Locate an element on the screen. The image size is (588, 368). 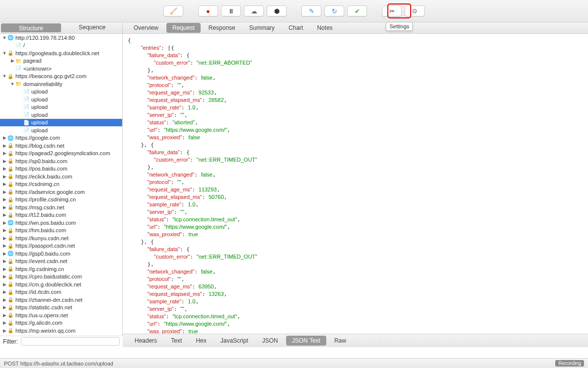
tree-label: https://passport.csdn.net is located at coordinates (45, 246).